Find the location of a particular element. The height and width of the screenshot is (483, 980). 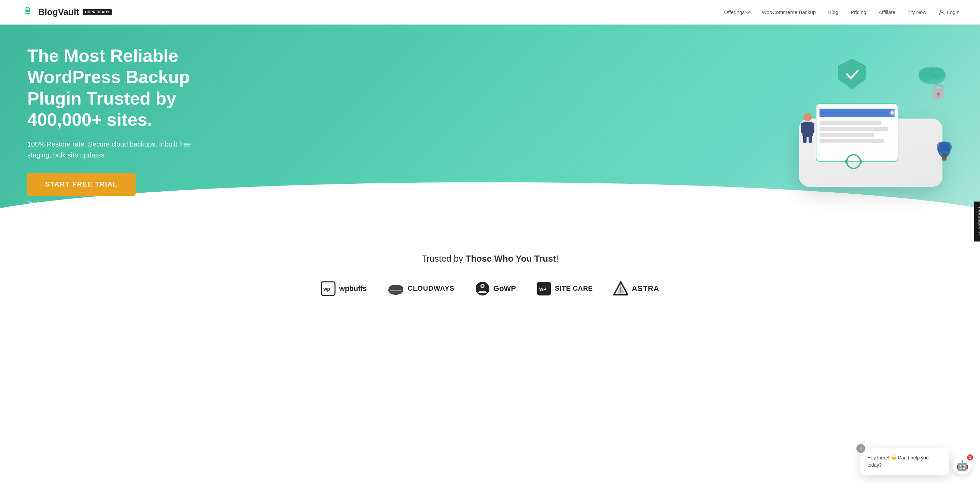

astra-icon is located at coordinates (621, 289).